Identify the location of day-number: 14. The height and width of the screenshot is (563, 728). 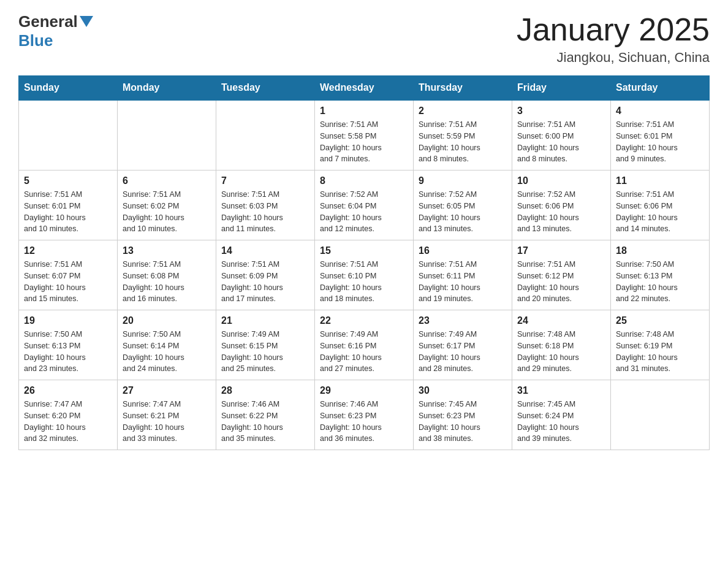
(265, 251).